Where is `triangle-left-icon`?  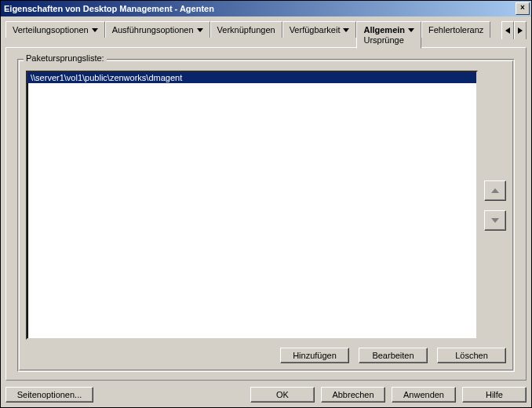
triangle-left-icon is located at coordinates (508, 31).